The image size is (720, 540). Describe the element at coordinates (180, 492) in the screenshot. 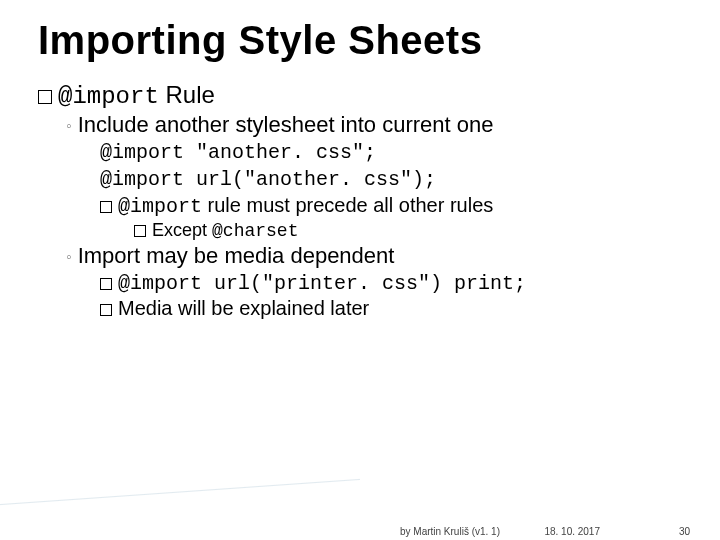

I see `decorative-wedge` at that location.